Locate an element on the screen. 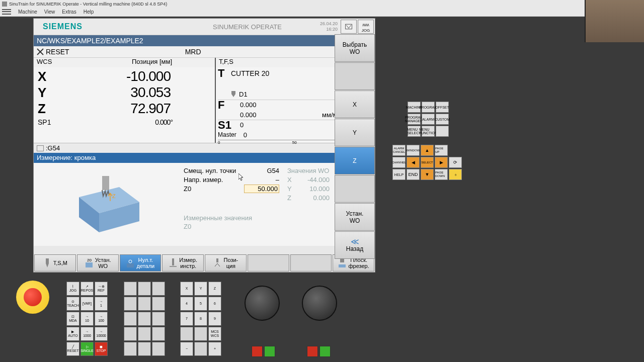  key-offset: OFFSET is located at coordinates (442, 107).